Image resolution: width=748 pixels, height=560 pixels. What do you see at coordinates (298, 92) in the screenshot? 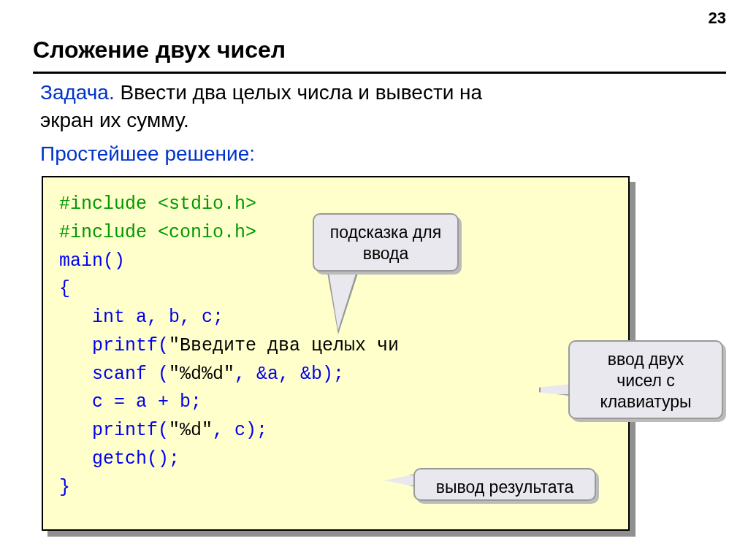
I see `task-text-1: Ввести два целых числа и вывести на` at bounding box center [298, 92].